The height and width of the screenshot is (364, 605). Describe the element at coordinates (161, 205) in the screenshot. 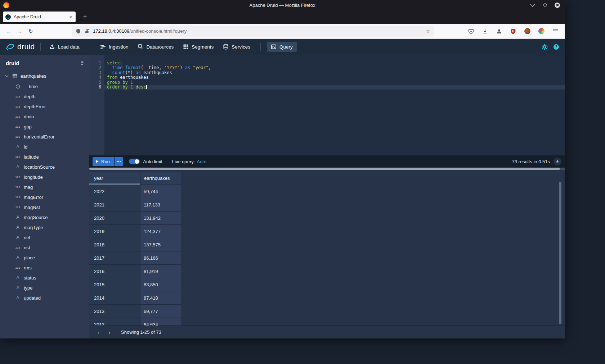

I see `cell-earthquakes: 117,133` at that location.